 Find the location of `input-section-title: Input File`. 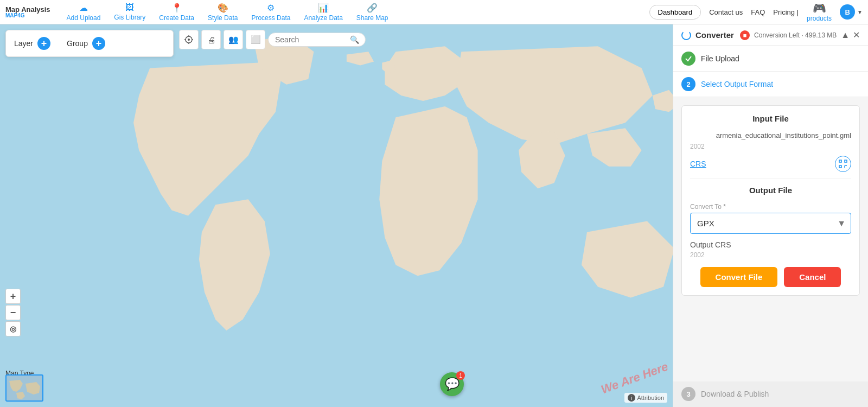

input-section-title: Input File is located at coordinates (770, 118).